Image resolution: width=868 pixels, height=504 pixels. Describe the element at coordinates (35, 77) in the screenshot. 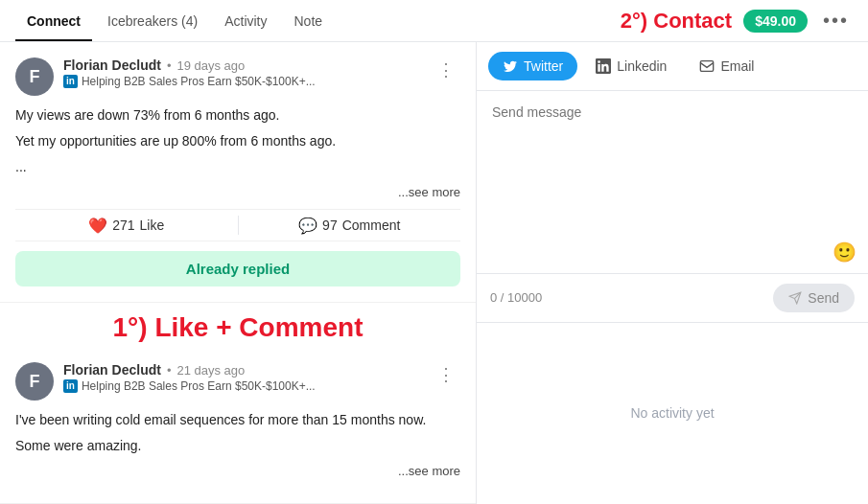

I see `avatar-1: F` at that location.